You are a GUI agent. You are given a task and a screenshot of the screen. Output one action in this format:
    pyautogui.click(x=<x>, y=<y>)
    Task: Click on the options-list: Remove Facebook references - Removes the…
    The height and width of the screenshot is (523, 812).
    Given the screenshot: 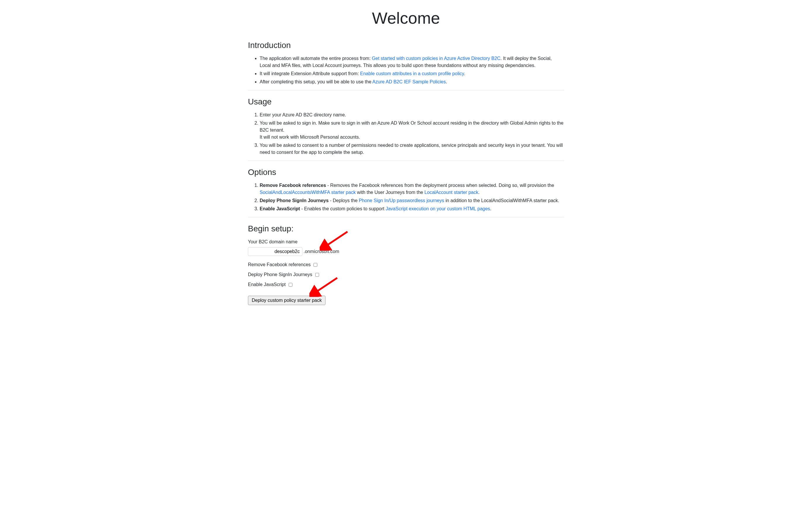 What is the action you would take?
    pyautogui.click(x=406, y=197)
    